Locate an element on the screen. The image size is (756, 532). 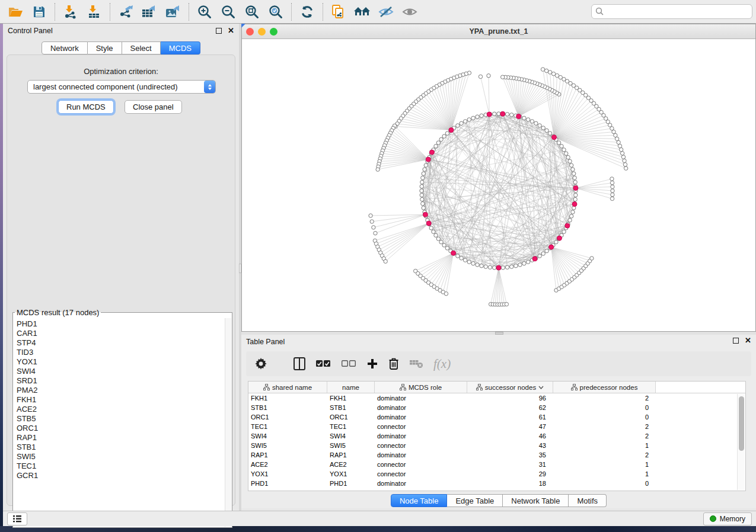
scrollbar-thumb is located at coordinates (741, 424).